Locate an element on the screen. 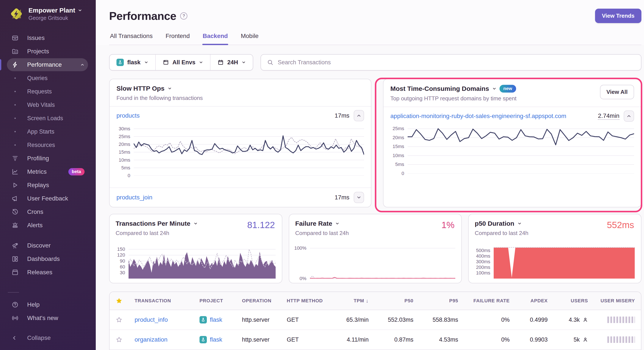 The height and width of the screenshot is (350, 644). sidebar-item-web-vitals: Web Vitals is located at coordinates (48, 105).